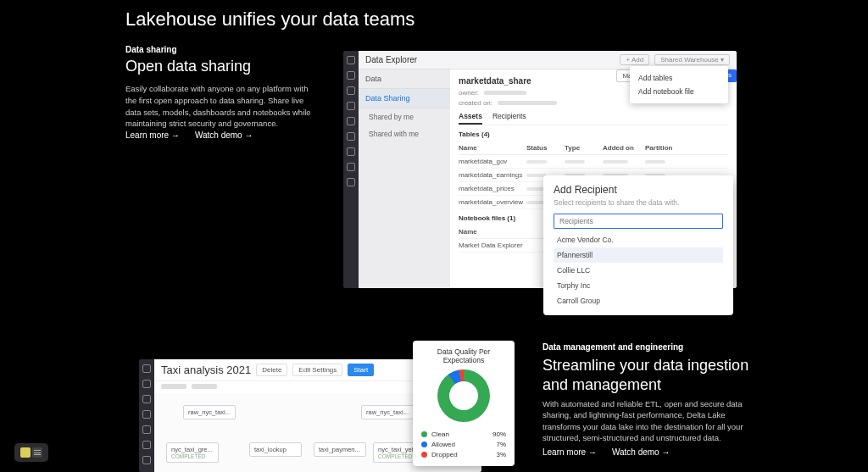  Describe the element at coordinates (464, 434) in the screenshot. I see `legend-row: Clean 90%` at that location.